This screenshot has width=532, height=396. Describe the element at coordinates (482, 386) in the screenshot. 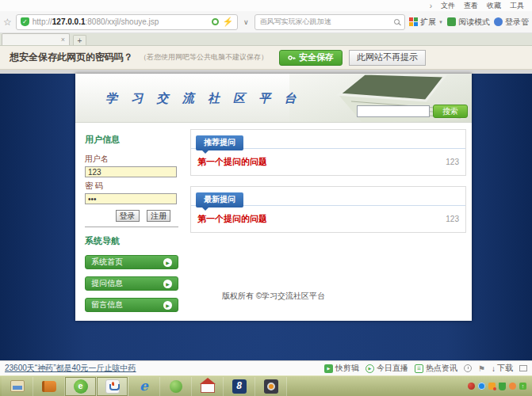

I see `tray-blue-star-icon` at that location.